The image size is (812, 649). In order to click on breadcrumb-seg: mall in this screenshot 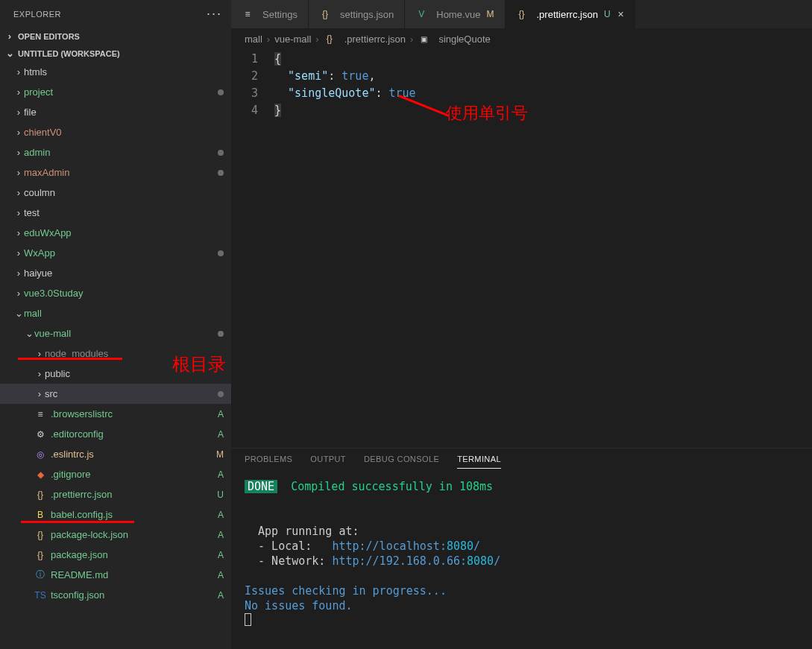, I will do `click(254, 39)`.